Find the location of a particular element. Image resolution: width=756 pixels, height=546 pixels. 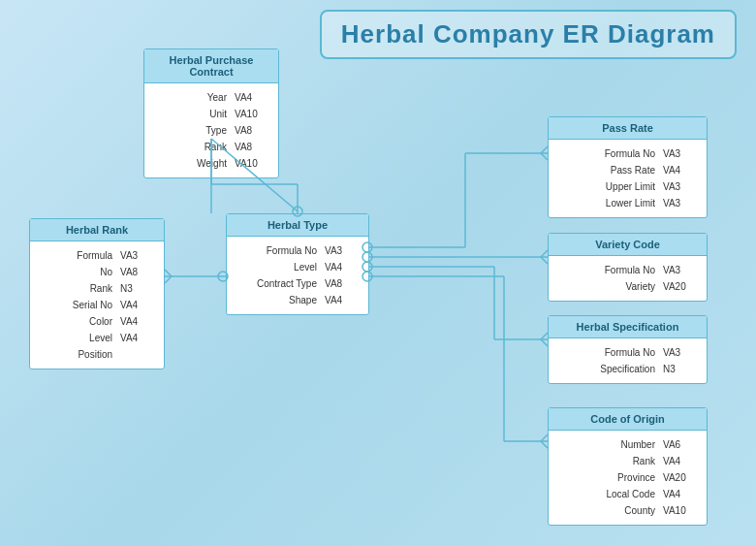

herbal-purchase-contract-fields: YearUnitTypeRankWeight is located at coordinates (190, 130).